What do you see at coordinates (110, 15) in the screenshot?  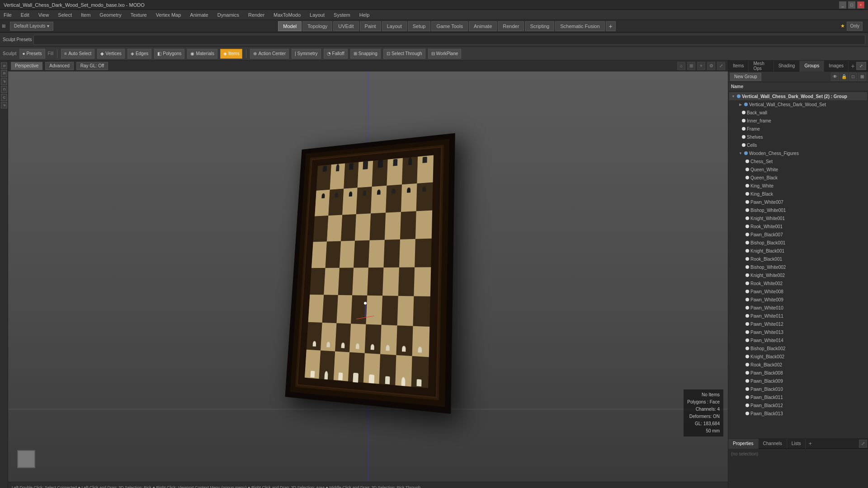 I see `menu-geometry: Geometry` at bounding box center [110, 15].